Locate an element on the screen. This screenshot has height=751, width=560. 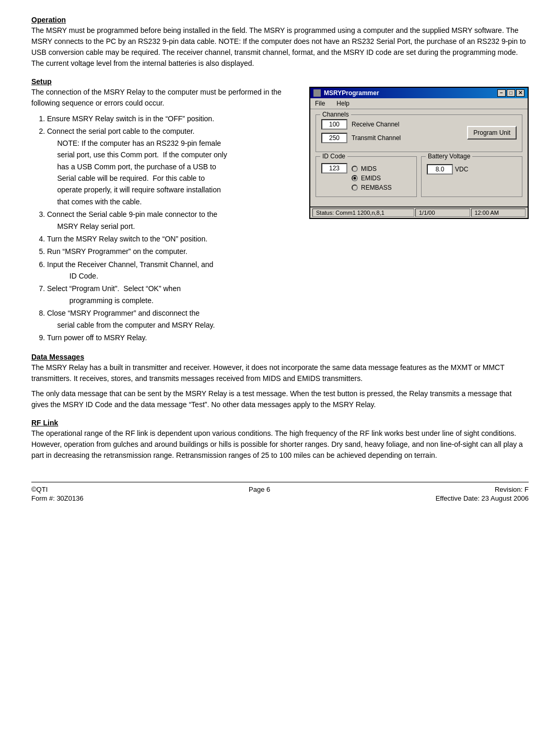
operation-section: Operation The MSRY must be programmed be… is located at coordinates (280, 42).